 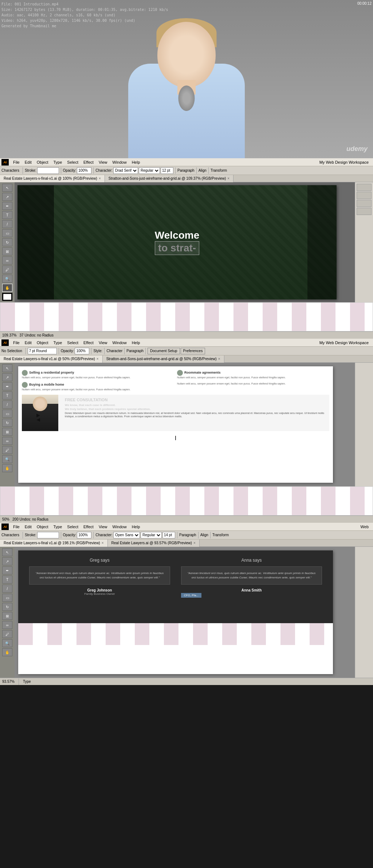 What do you see at coordinates (58, 527) in the screenshot?
I see `menu-type-3: Type` at bounding box center [58, 527].